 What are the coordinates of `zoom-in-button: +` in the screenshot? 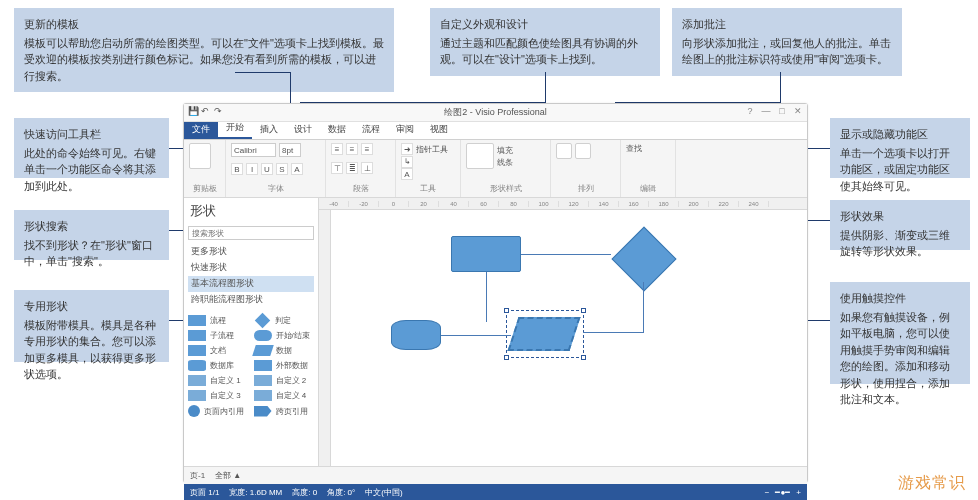 It's located at (798, 492).